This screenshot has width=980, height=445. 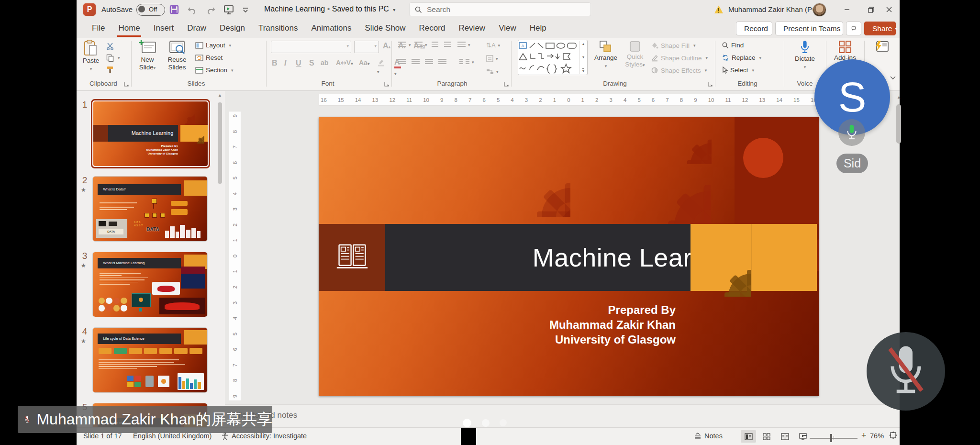 I want to click on slide-sorter-view-button, so click(x=767, y=436).